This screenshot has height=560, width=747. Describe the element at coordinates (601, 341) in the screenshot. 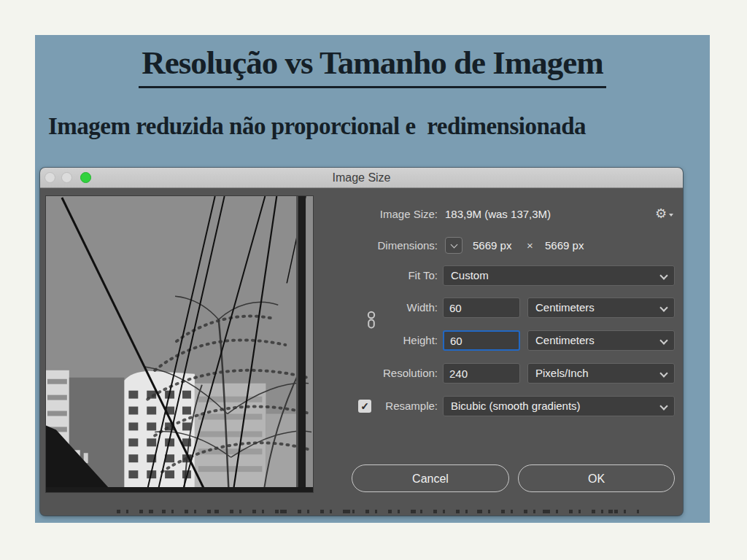

I see `height-unit-select: Centimeters` at that location.